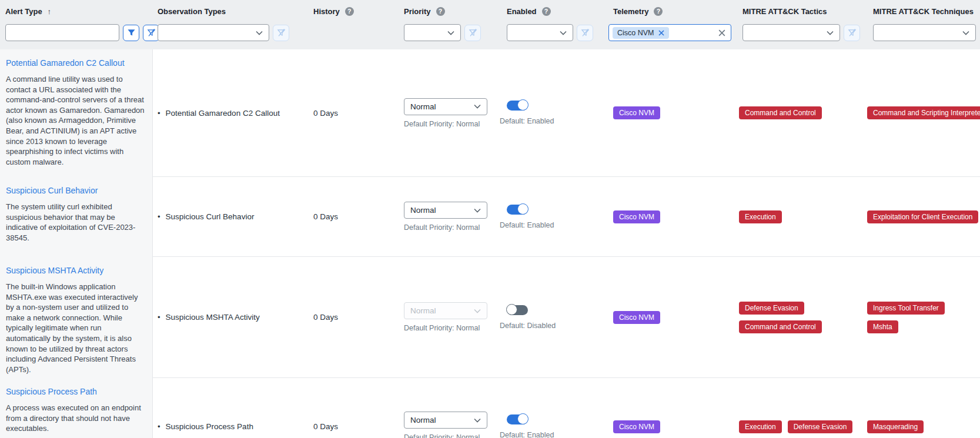 The image size is (980, 438). I want to click on header-priority: Priority, so click(429, 25).